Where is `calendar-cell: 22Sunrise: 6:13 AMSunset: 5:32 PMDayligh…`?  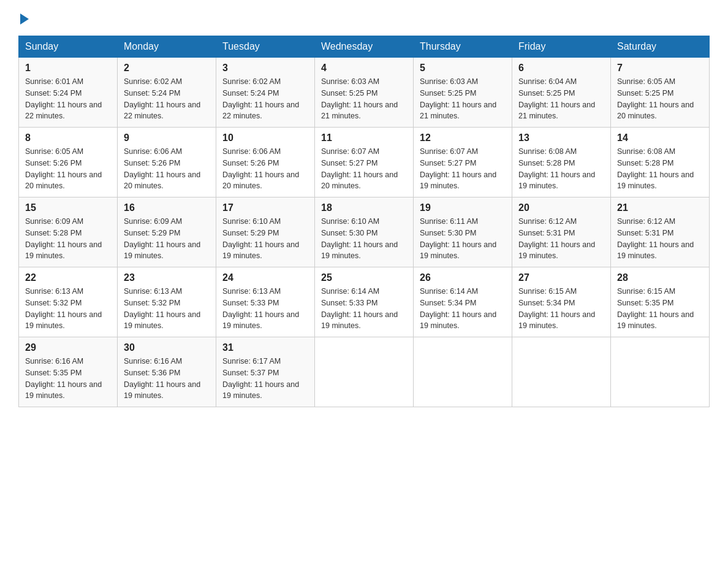 calendar-cell: 22Sunrise: 6:13 AMSunset: 5:32 PMDayligh… is located at coordinates (69, 302).